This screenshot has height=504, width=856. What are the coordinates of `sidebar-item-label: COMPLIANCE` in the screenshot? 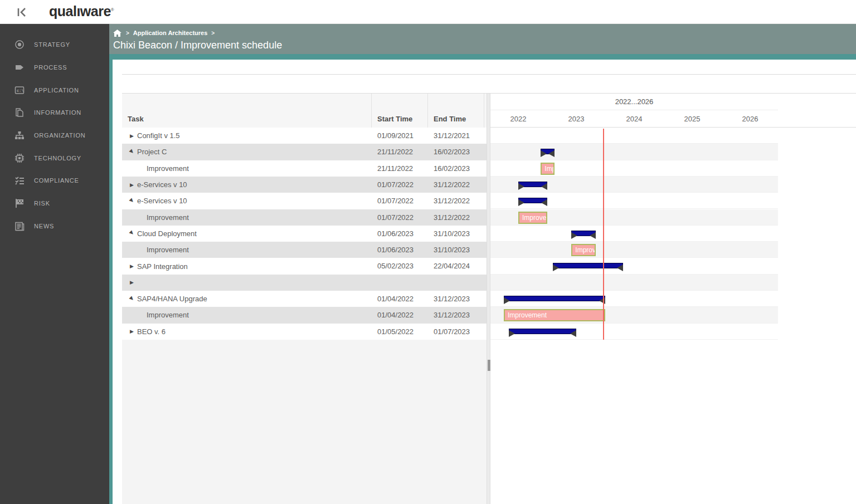 It's located at (57, 180).